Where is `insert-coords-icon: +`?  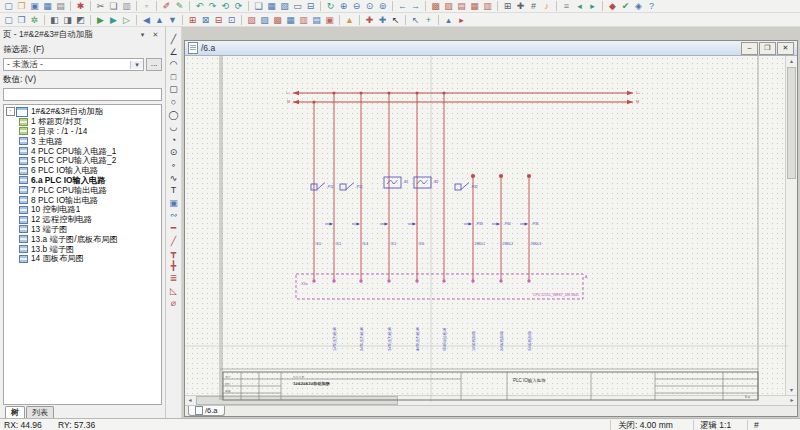
insert-coords-icon: + is located at coordinates (428, 20).